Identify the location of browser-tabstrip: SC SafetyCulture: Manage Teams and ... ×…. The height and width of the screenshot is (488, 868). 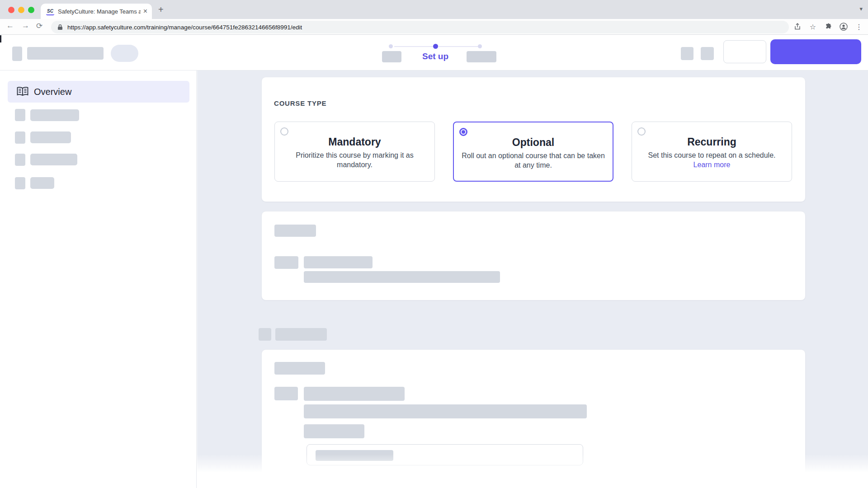
(434, 9).